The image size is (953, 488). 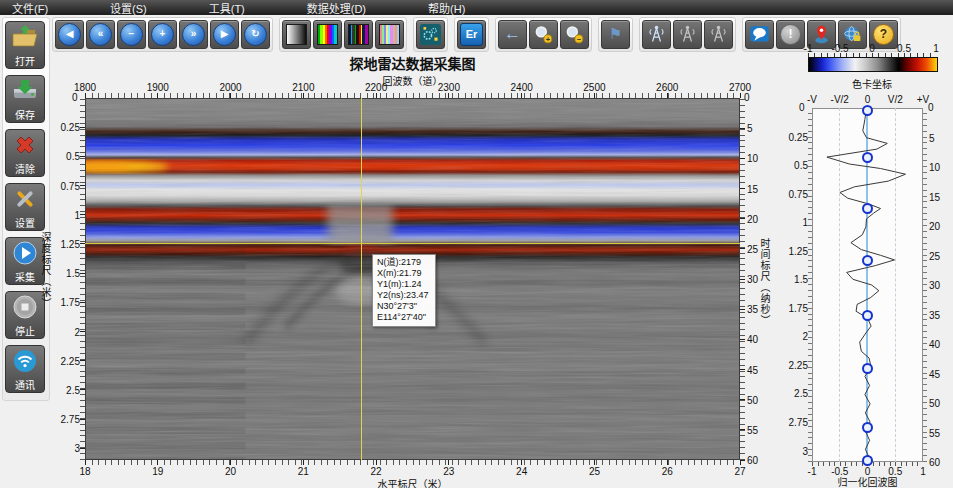 I want to click on right-axis-origin: 0, so click(x=747, y=98).